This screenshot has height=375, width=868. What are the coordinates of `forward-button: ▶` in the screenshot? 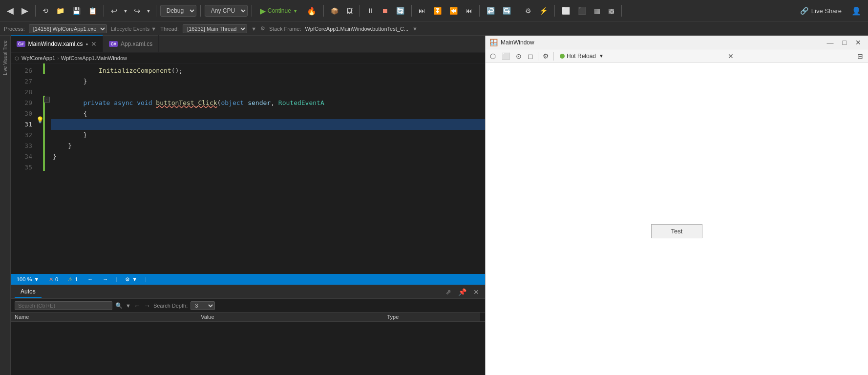 It's located at (25, 11).